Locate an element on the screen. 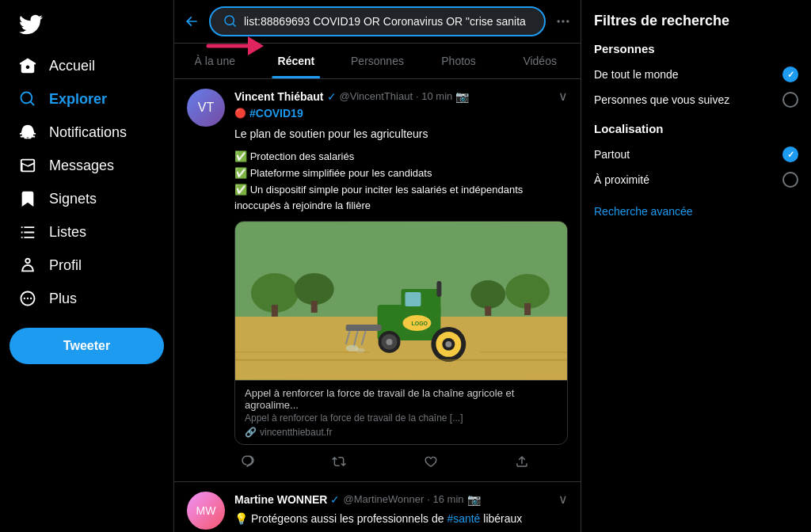  filter-label-partout: Partout is located at coordinates (611, 154).